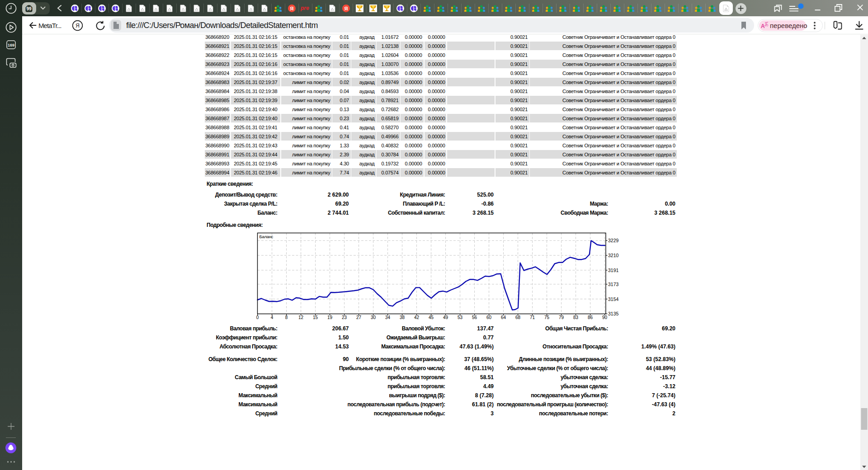 Image resolution: width=868 pixels, height=470 pixels. Describe the element at coordinates (613, 270) in the screenshot. I see `svg-text: 3191` at that location.